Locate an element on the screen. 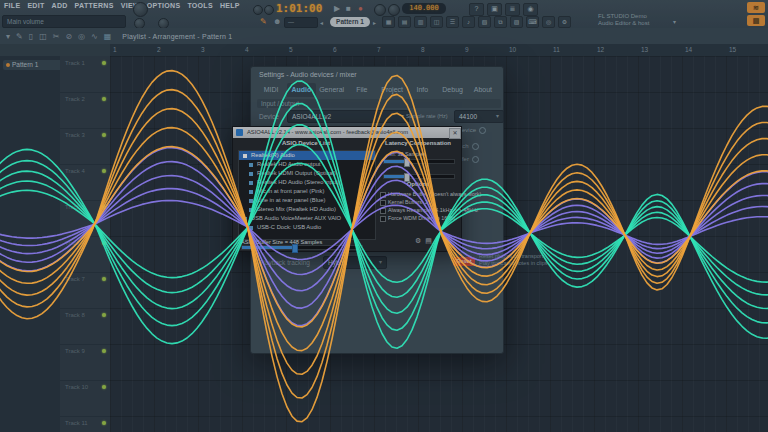 The image size is (768, 432). oscilloscope-button: ≋ is located at coordinates (756, 8).